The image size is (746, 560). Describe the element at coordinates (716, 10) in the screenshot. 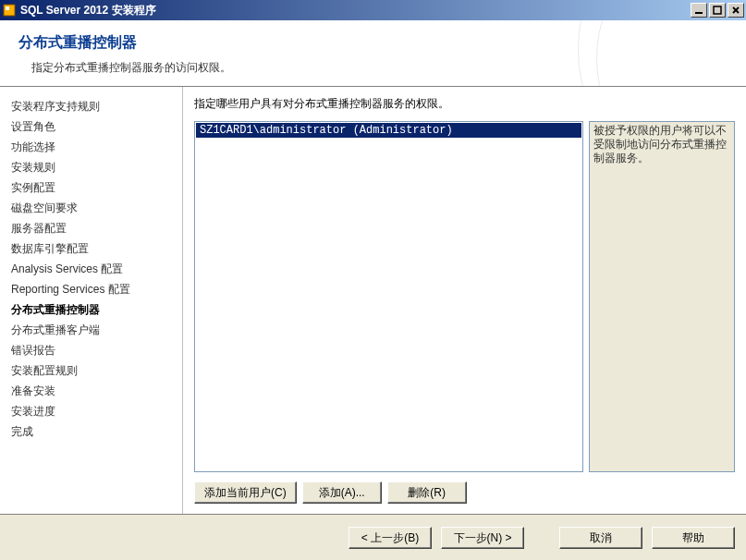

I see `window-buttons` at that location.